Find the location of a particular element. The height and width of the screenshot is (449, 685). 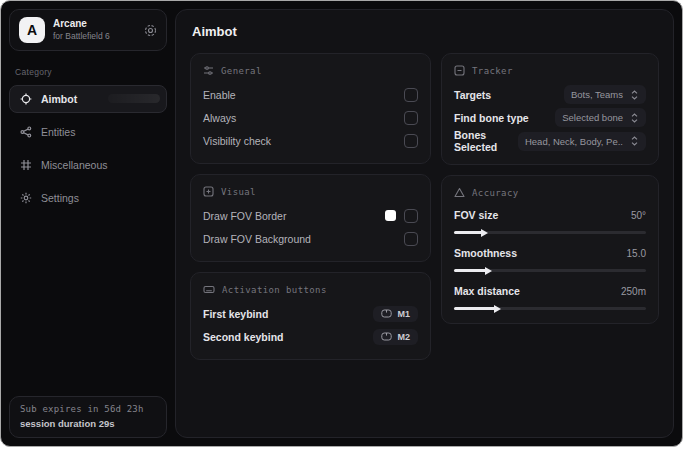

setting-label: Draw FOV Border is located at coordinates (244, 216).